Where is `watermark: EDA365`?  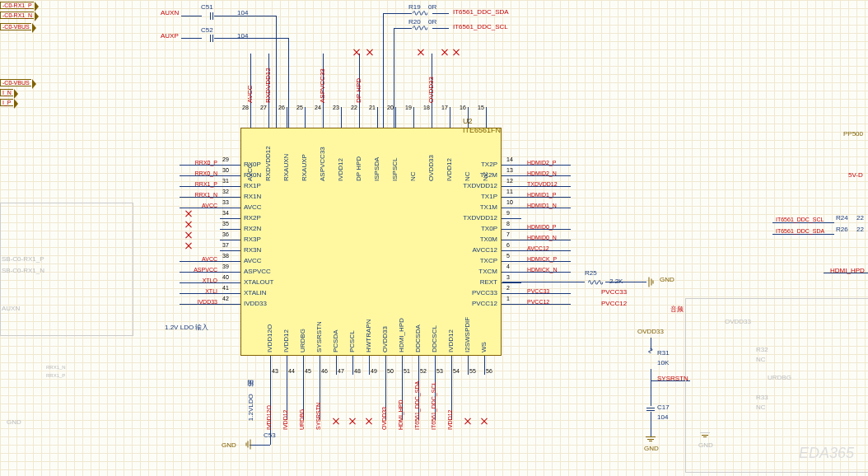
watermark: EDA365 is located at coordinates (827, 453).